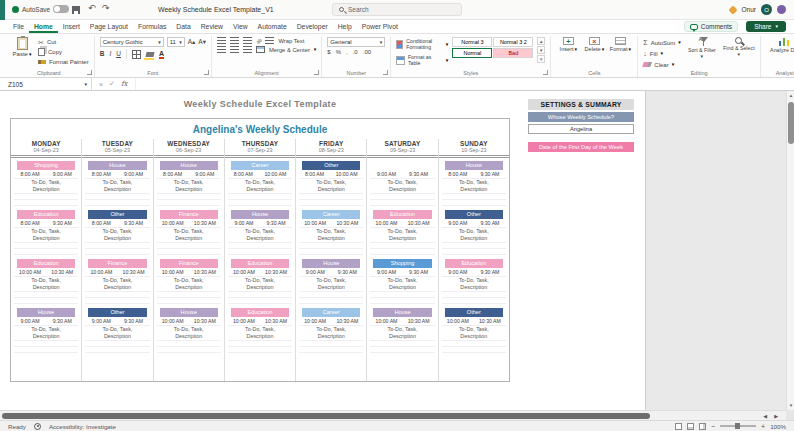  I want to click on document-title: Weekly Schedule Excel Template_V1, so click(216, 10).